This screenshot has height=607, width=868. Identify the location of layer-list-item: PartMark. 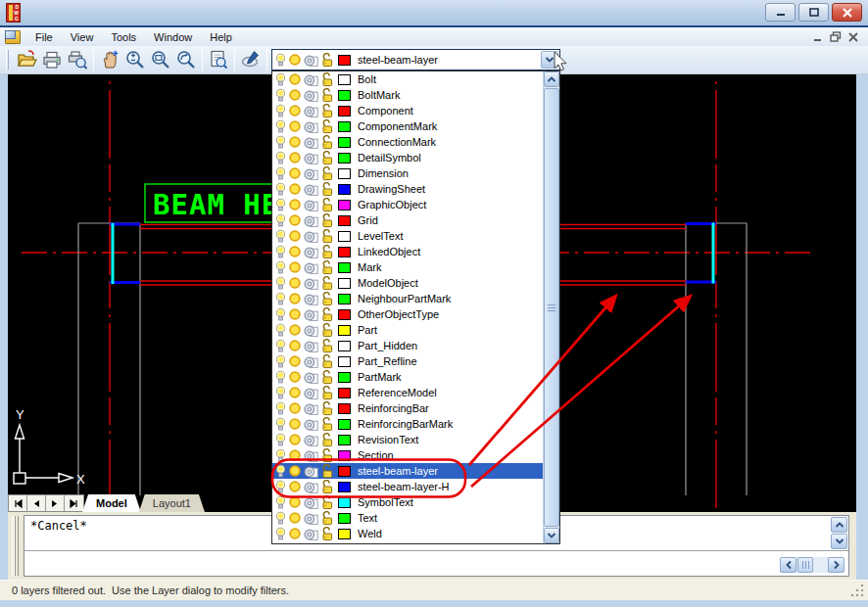
(408, 377).